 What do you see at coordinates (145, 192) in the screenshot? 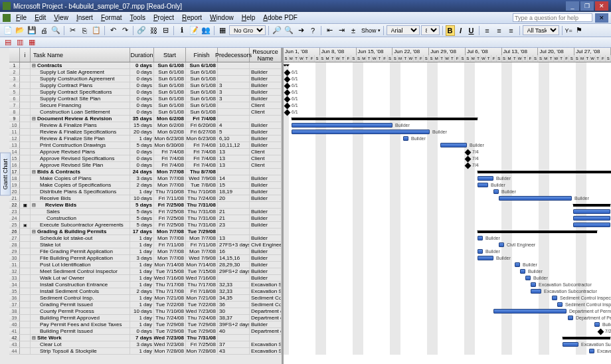
I see `table-row: 20Distribute Plans & Specifications1 day…` at bounding box center [145, 192].